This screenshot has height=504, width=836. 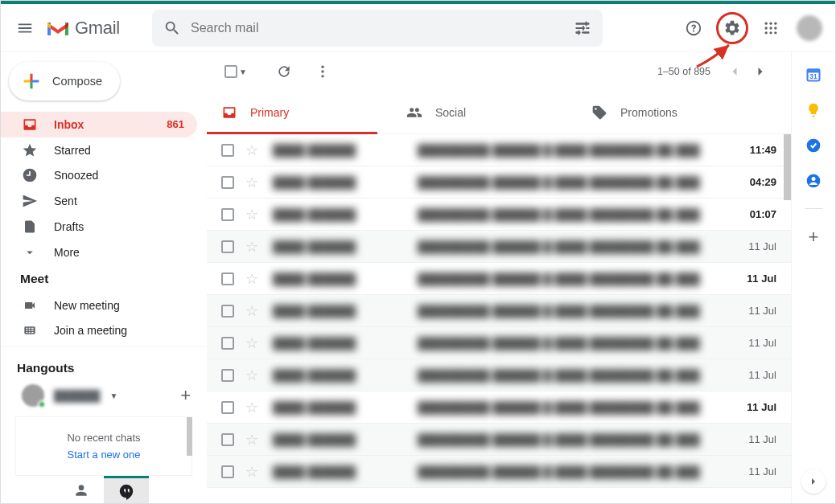 What do you see at coordinates (732, 28) in the screenshot?
I see `settings-button` at bounding box center [732, 28].